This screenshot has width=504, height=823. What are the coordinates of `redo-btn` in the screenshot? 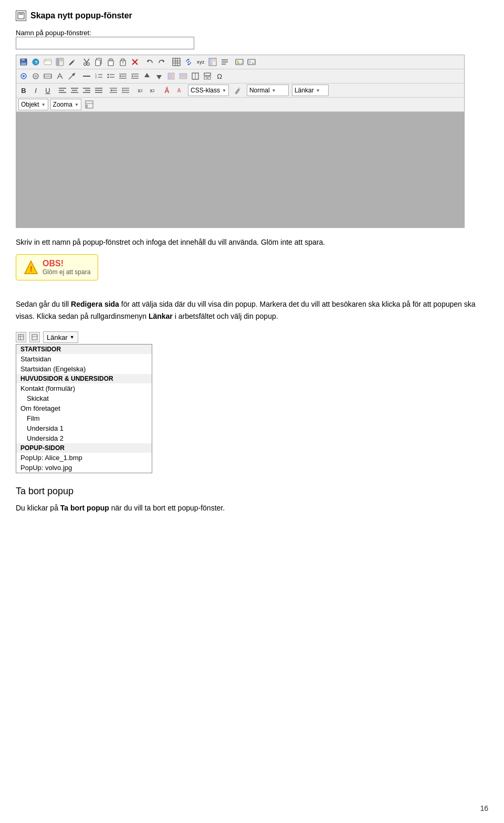 It's located at (162, 62).